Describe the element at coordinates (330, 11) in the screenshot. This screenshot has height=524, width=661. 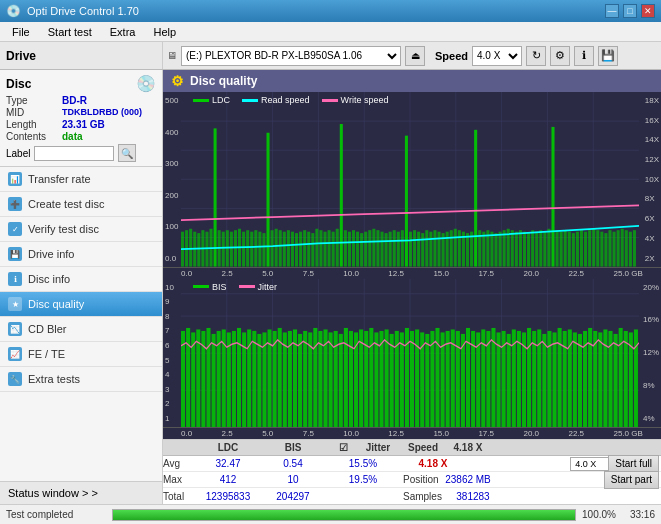
I see `titlebar: 💿 Opti Drive Control 1.70 — □ ✕` at that location.